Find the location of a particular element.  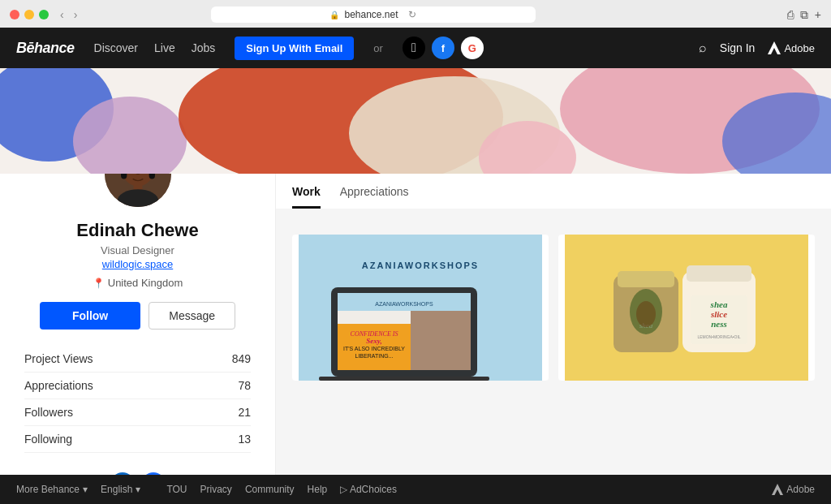

chevron-down-icon: ▾ is located at coordinates (85, 489).